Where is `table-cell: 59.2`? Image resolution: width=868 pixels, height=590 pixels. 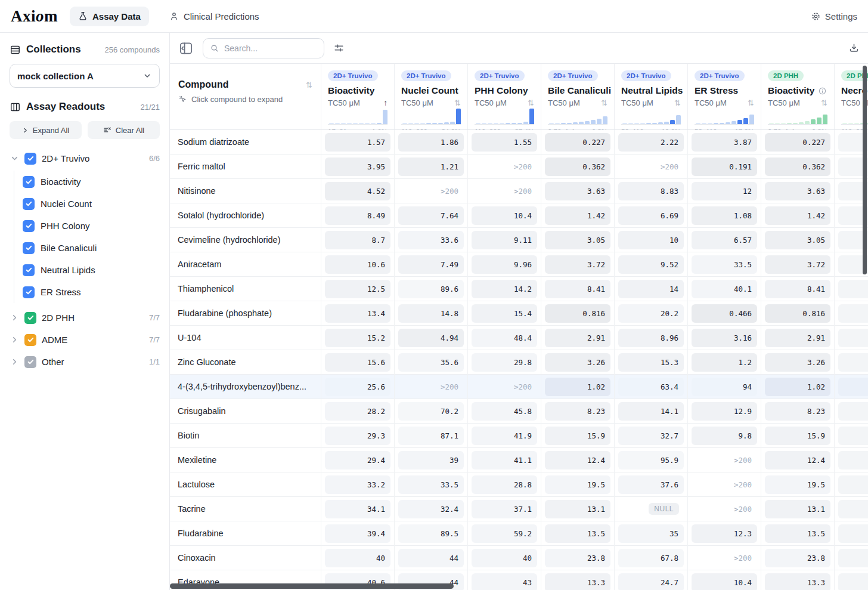 table-cell: 59.2 is located at coordinates (504, 533).